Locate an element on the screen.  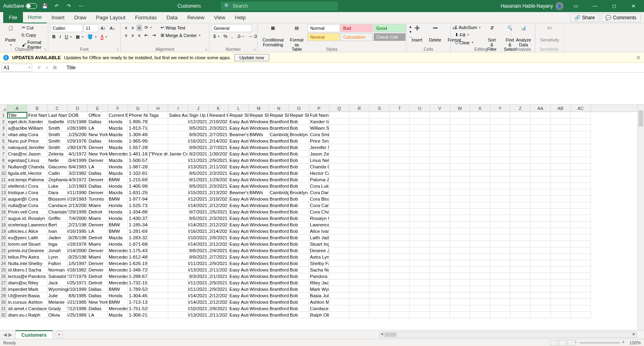
row-header: 3 is located at coordinates (4, 128).